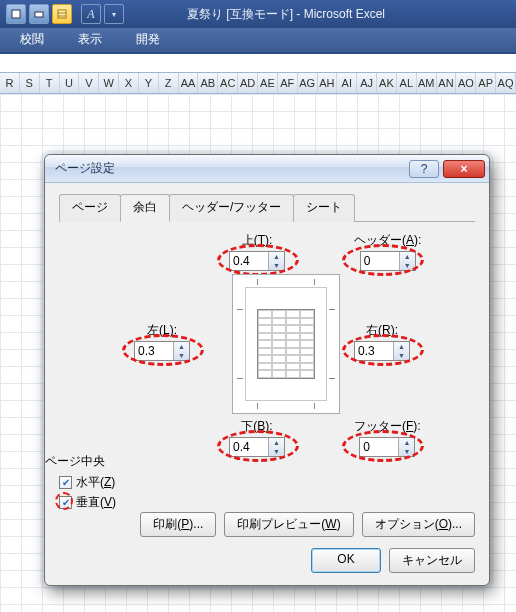  I want to click on ok-button: OK, so click(346, 560).